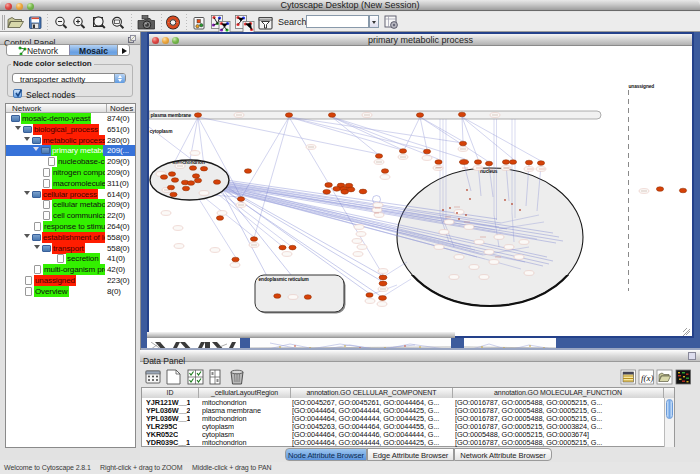 This screenshot has width=700, height=474. I want to click on svg-text: unassigned, so click(642, 86).